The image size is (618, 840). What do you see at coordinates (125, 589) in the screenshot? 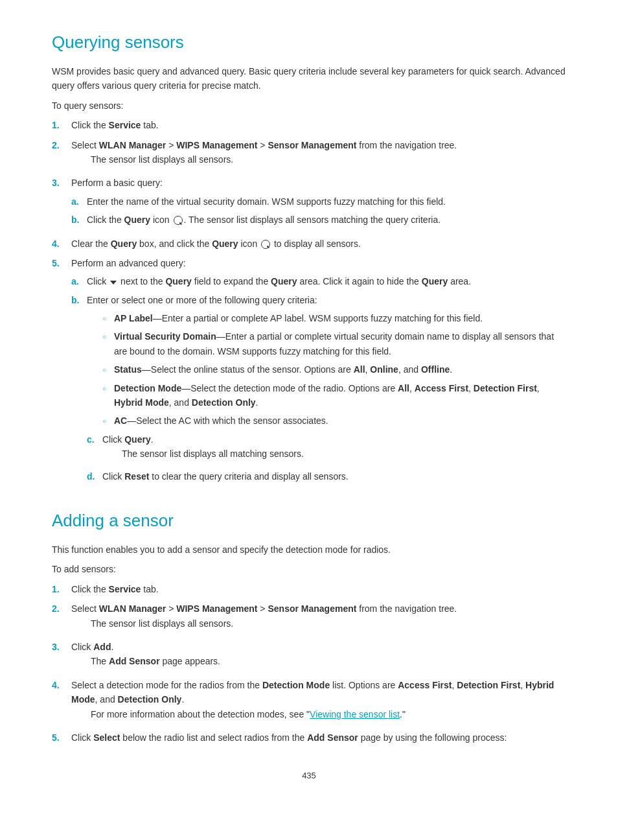
I see `adding-step-1-bold: Service` at bounding box center [125, 589].